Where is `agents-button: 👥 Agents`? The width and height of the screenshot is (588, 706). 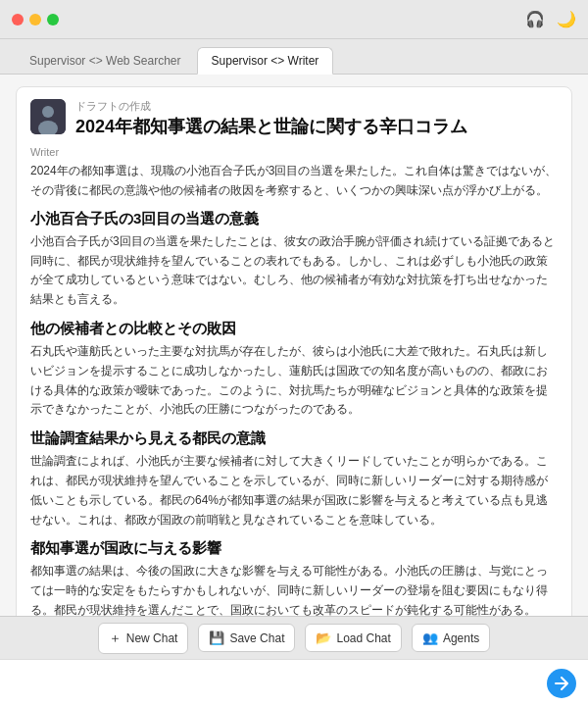
agents-button: 👥 Agents is located at coordinates (451, 637).